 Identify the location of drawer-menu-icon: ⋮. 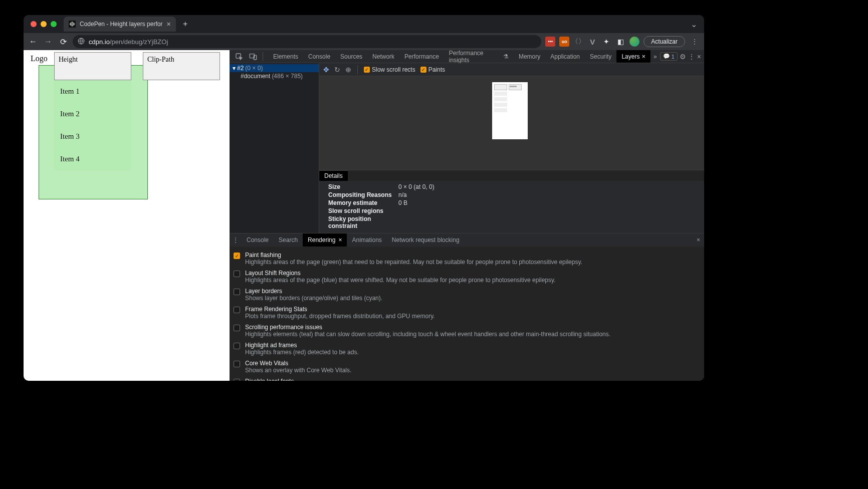
(236, 240).